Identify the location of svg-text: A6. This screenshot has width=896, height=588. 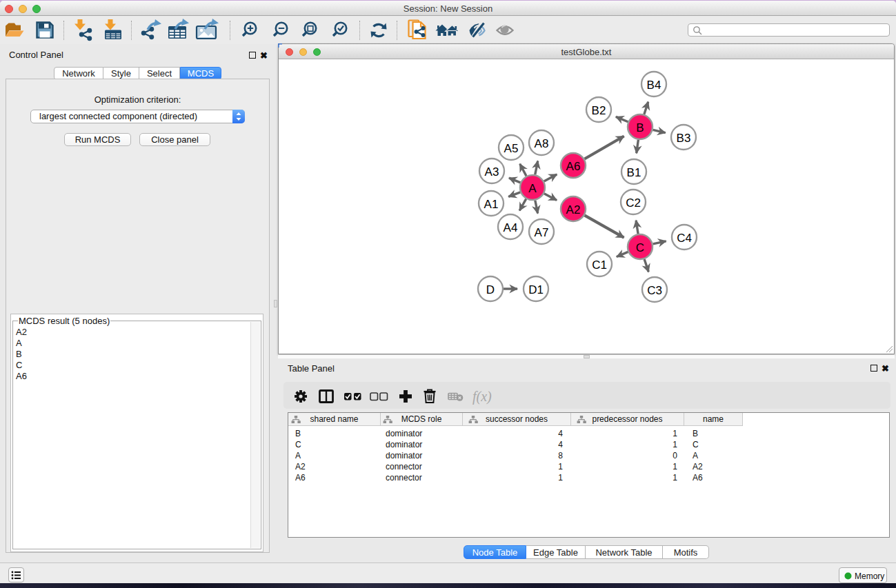
(574, 167).